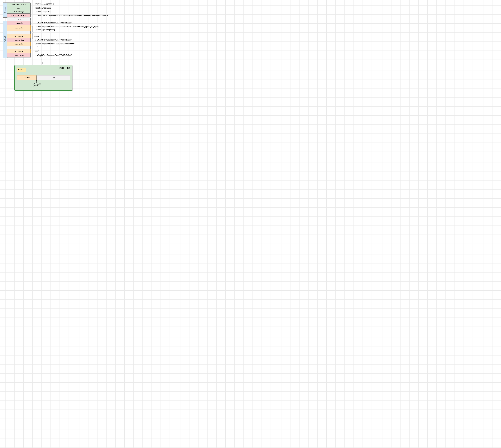 Image resolution: width=501 pixels, height=448 pixels. Describe the element at coordinates (5, 39) in the screenshot. I see `payload-section-label: Payload` at that location.